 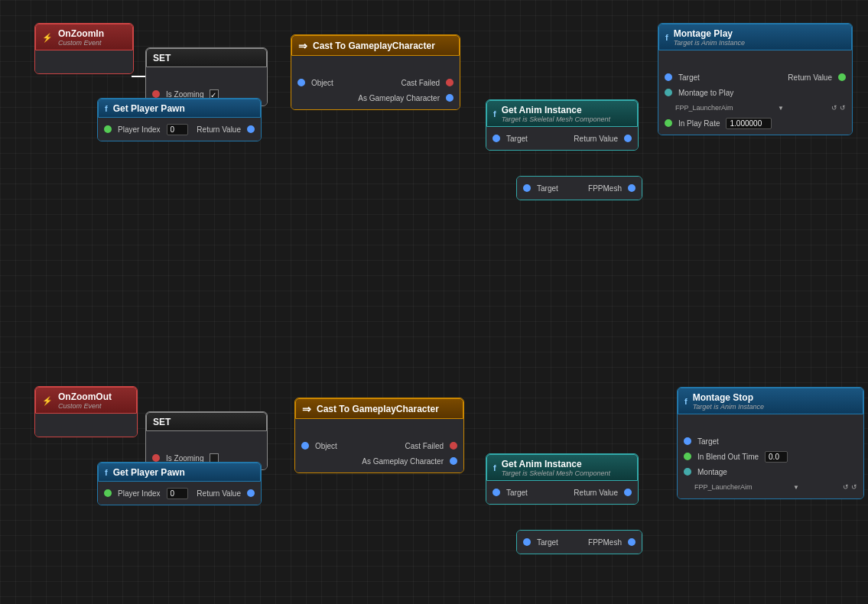 I want to click on node-subtitle: Custom Event, so click(x=81, y=43).